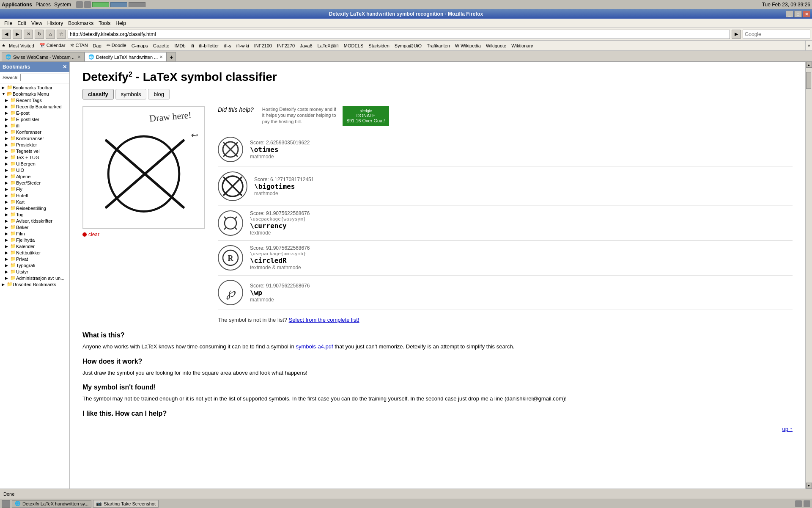 The image size is (812, 508). What do you see at coordinates (140, 46) in the screenshot?
I see `bm-gmaps: G-maps` at bounding box center [140, 46].